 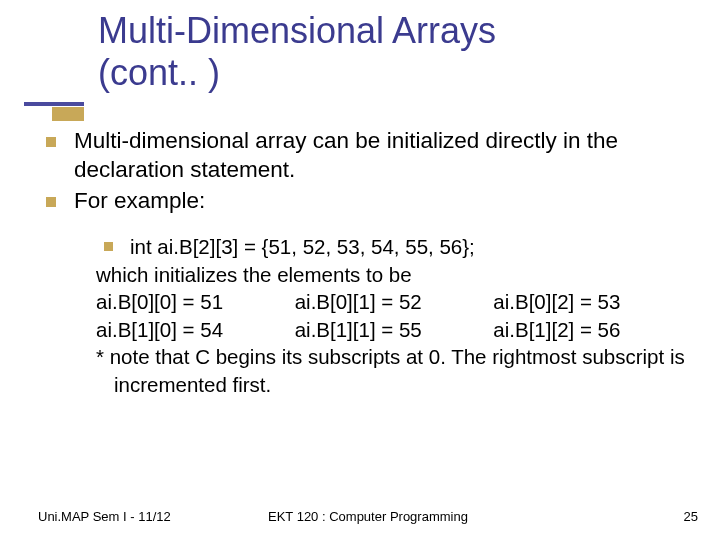 I want to click on cell: ai.B[0][1] = 52, so click(x=394, y=302).